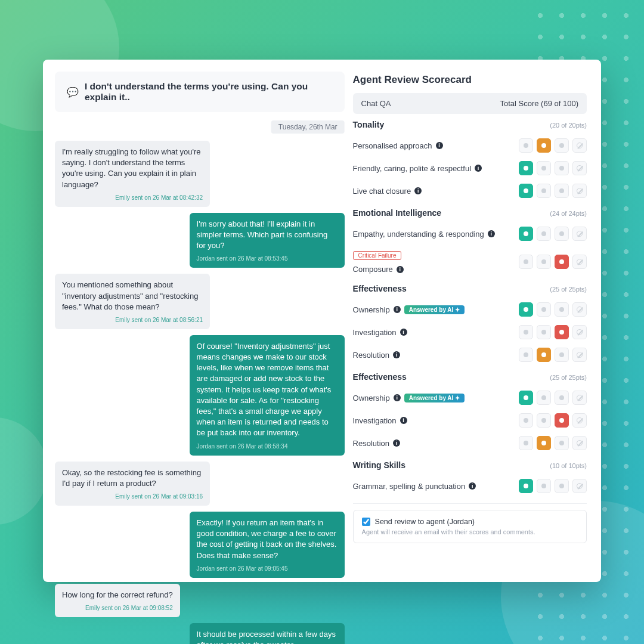  Describe the element at coordinates (397, 213) in the screenshot. I see `section-name: Emotional Intelligence` at that location.